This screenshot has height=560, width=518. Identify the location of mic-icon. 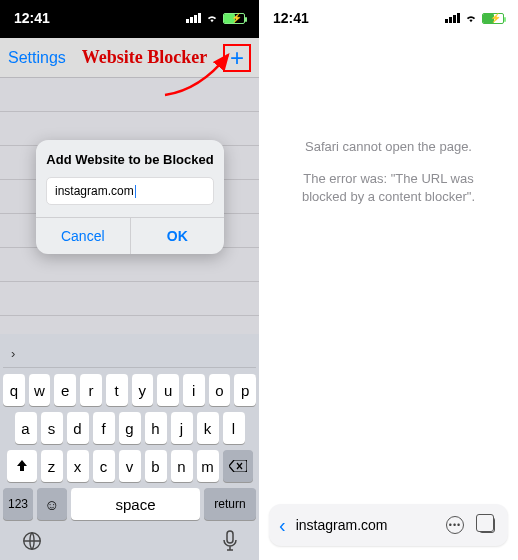
(230, 541).